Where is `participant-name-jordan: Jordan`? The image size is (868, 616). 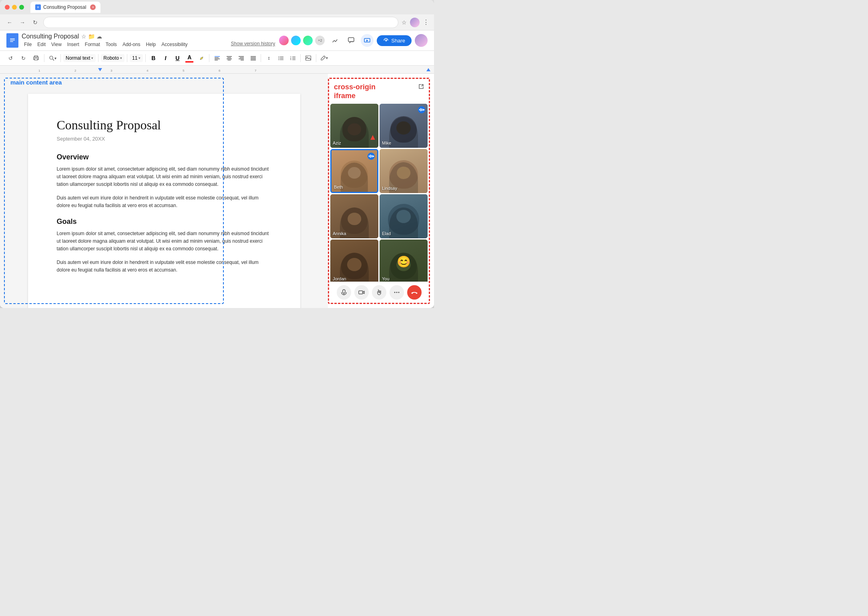 participant-name-jordan: Jordan is located at coordinates (340, 279).